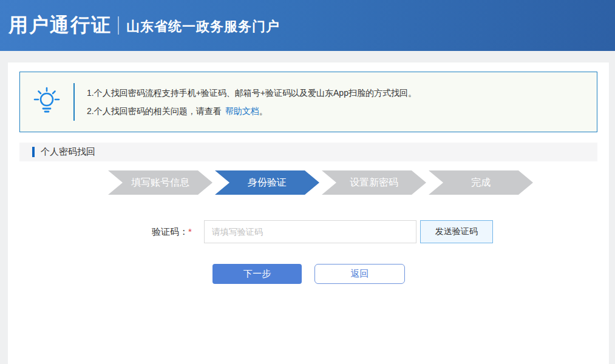  What do you see at coordinates (267, 183) in the screenshot?
I see `step-identity-verify: 身份验证` at bounding box center [267, 183].